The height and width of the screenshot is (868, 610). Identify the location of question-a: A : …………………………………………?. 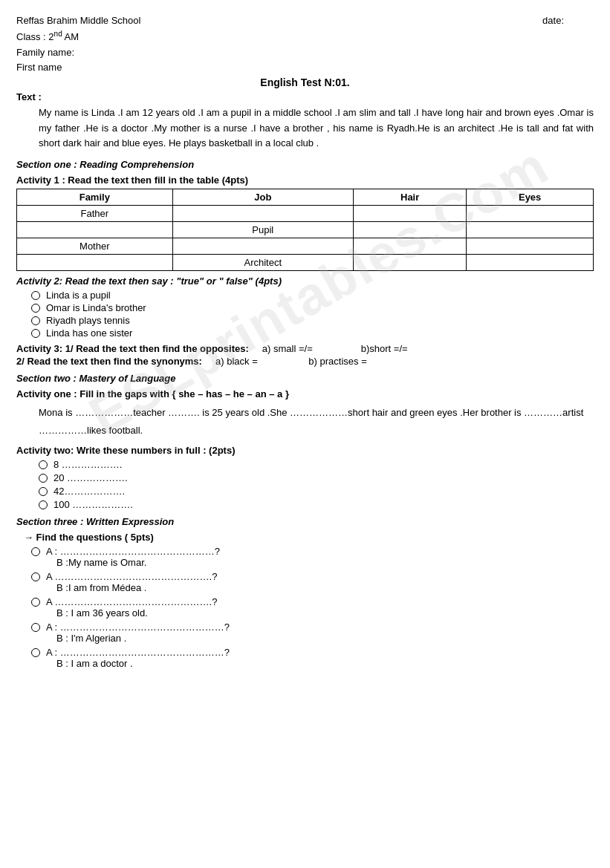
(133, 551).